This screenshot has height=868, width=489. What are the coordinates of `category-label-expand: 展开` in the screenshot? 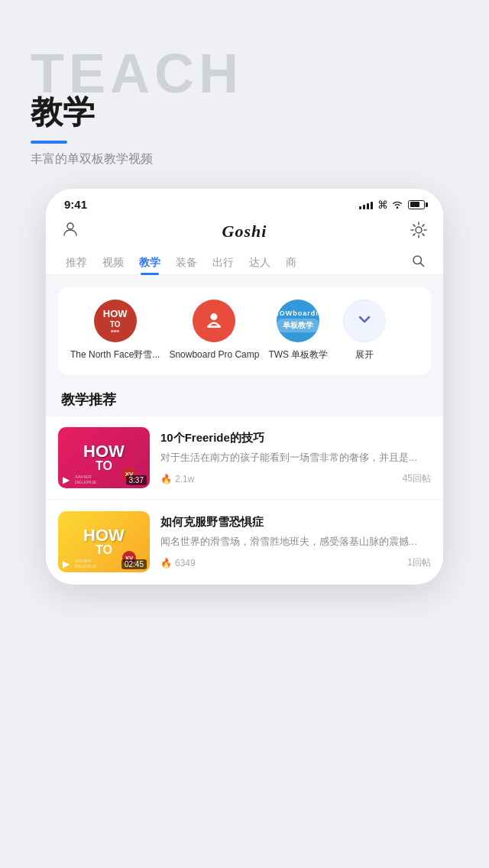 It's located at (364, 355).